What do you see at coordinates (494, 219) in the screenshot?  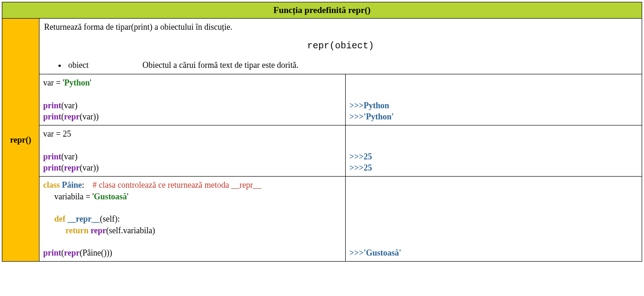 I see `output-cell: >>>'Gustoasă'` at bounding box center [494, 219].